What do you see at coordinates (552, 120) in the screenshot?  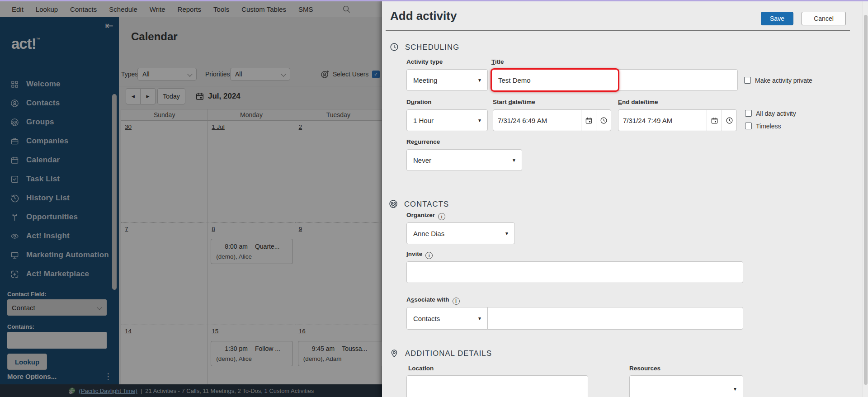 I see `start-datetime-field` at bounding box center [552, 120].